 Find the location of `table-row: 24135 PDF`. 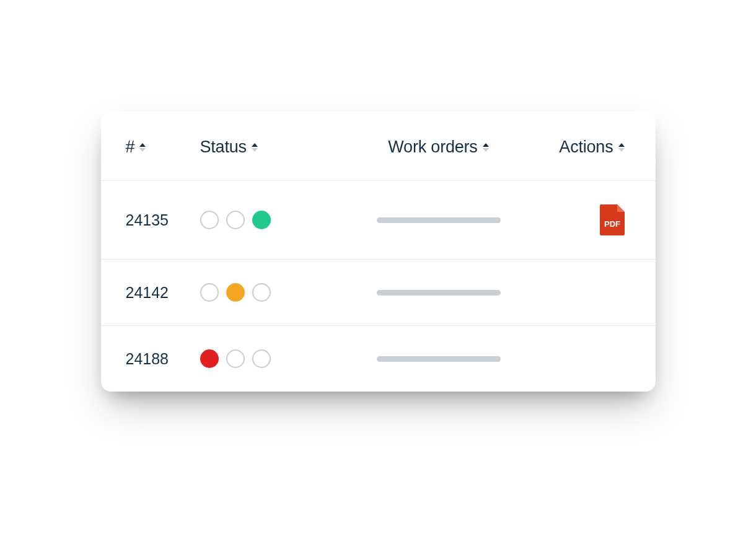

table-row: 24135 PDF is located at coordinates (378, 221).